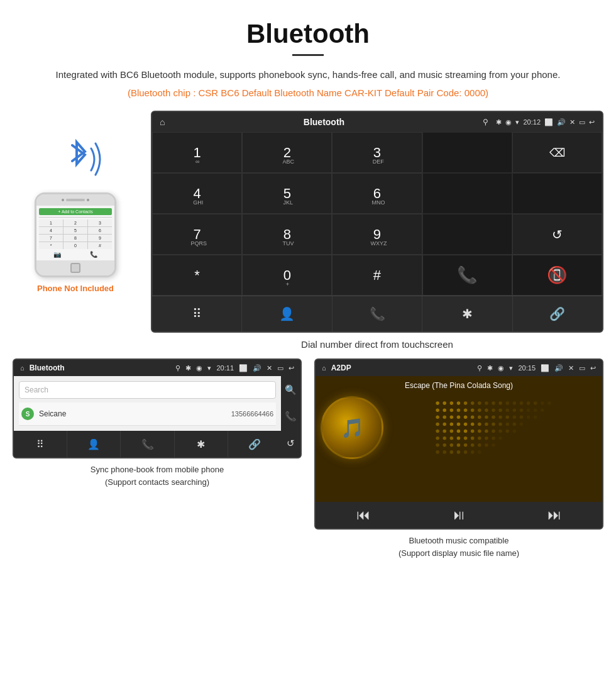  I want to click on phonebook-caption: Sync phone-book from mobile phone(Suppor…, so click(157, 475).